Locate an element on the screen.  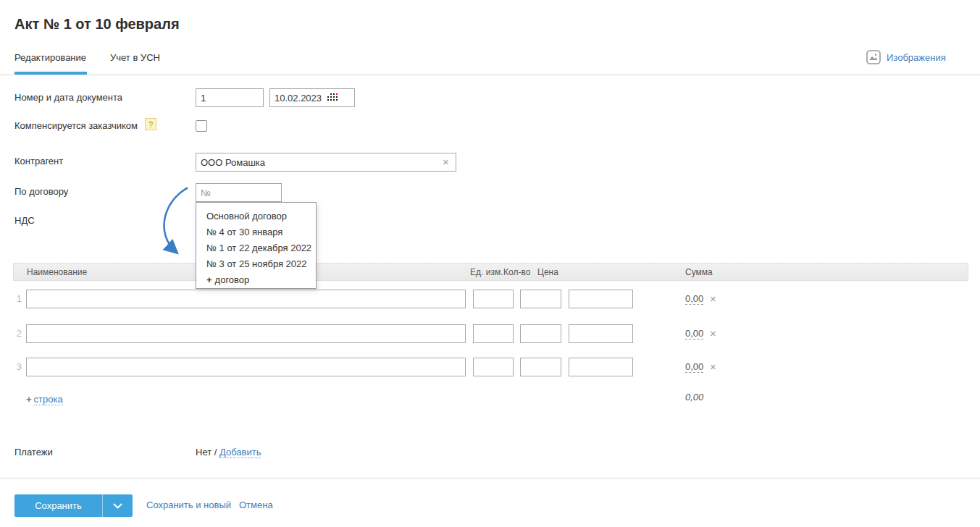
save-dropdown-button is located at coordinates (117, 505).